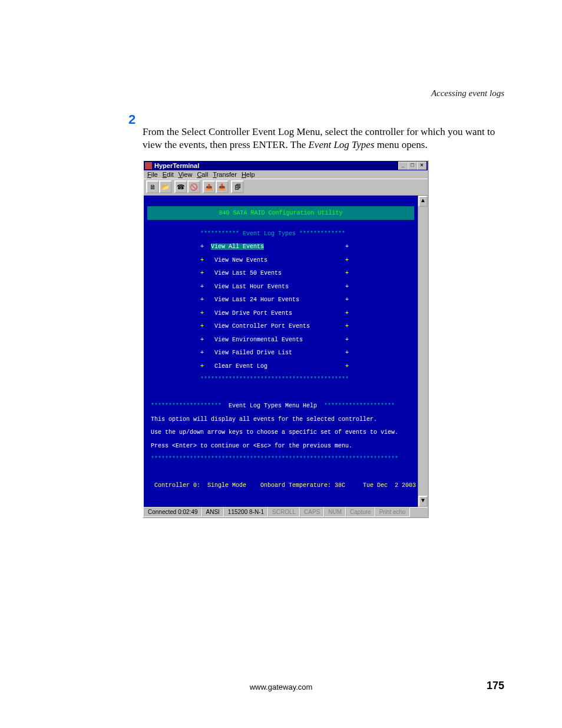  Describe the element at coordinates (269, 145) in the screenshot. I see `enter-key: ENTER` at that location.